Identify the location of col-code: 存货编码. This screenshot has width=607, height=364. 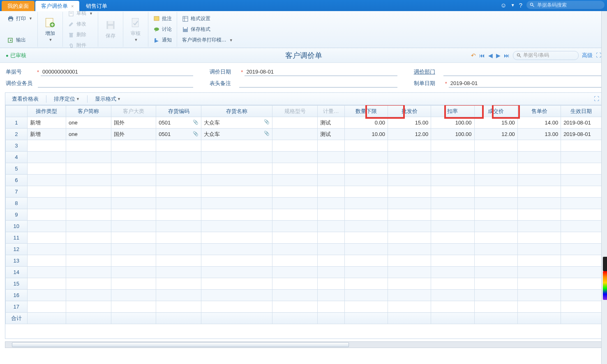
(179, 111).